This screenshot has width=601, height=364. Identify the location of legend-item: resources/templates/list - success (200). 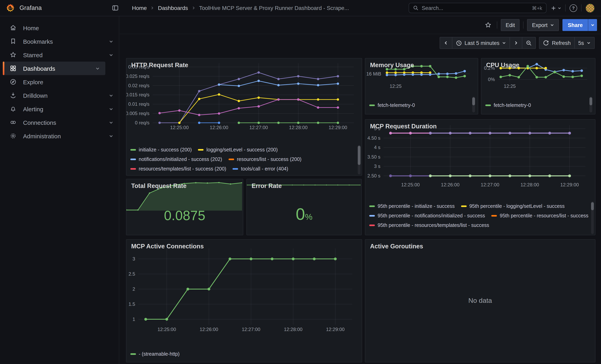
(178, 169).